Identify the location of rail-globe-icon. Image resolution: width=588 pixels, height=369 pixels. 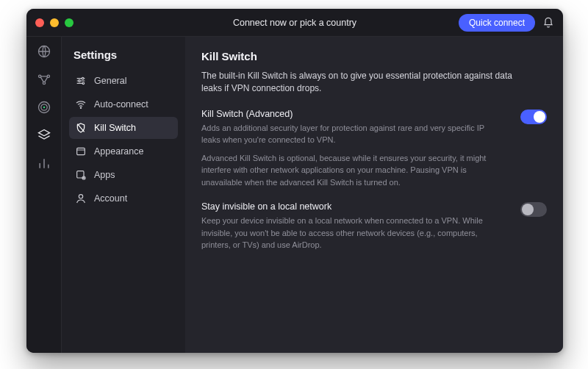
(44, 51).